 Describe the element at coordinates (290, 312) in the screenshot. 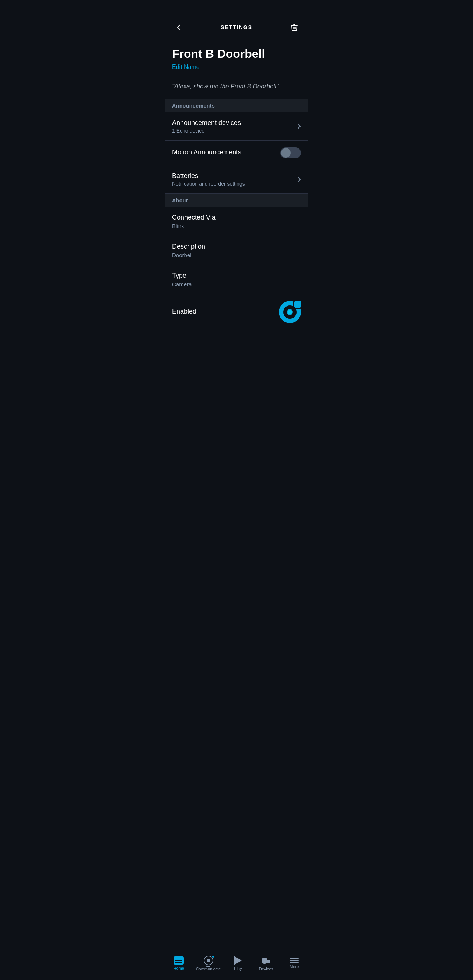

I see `enabled-toggle-dot` at that location.